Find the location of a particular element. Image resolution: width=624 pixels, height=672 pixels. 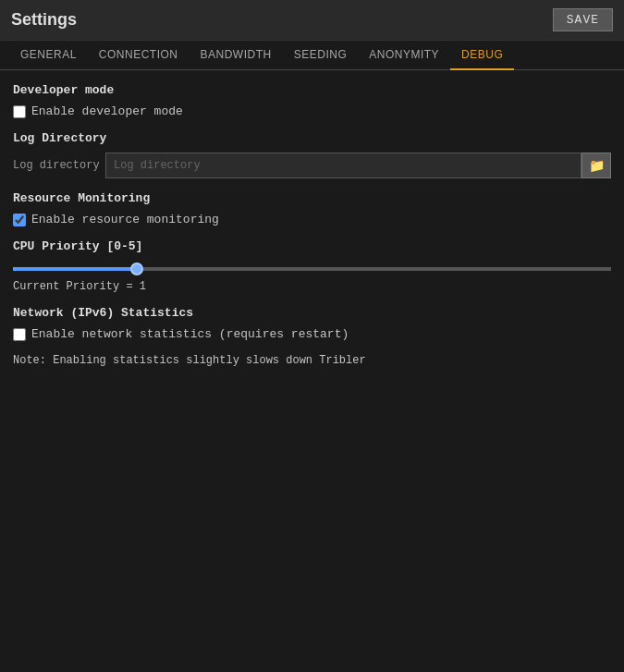

tab-connection: CONNECTION is located at coordinates (139, 55).